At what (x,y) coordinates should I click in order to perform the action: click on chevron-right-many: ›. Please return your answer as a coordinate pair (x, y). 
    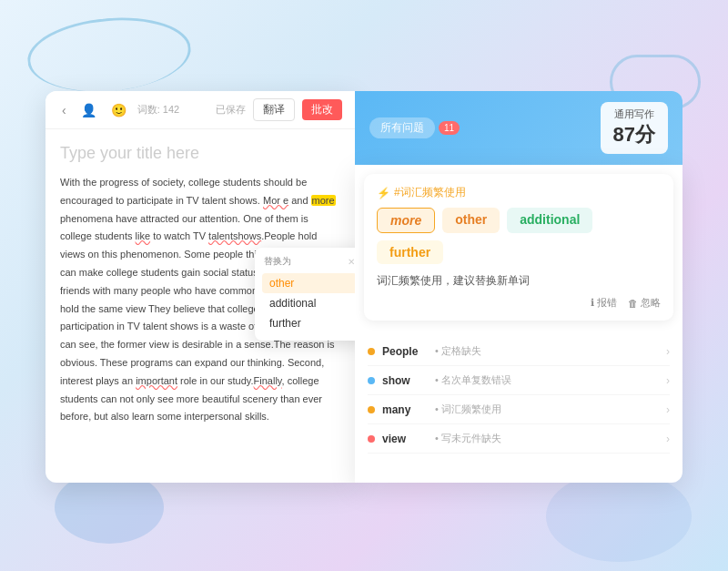
    Looking at the image, I should click on (668, 410).